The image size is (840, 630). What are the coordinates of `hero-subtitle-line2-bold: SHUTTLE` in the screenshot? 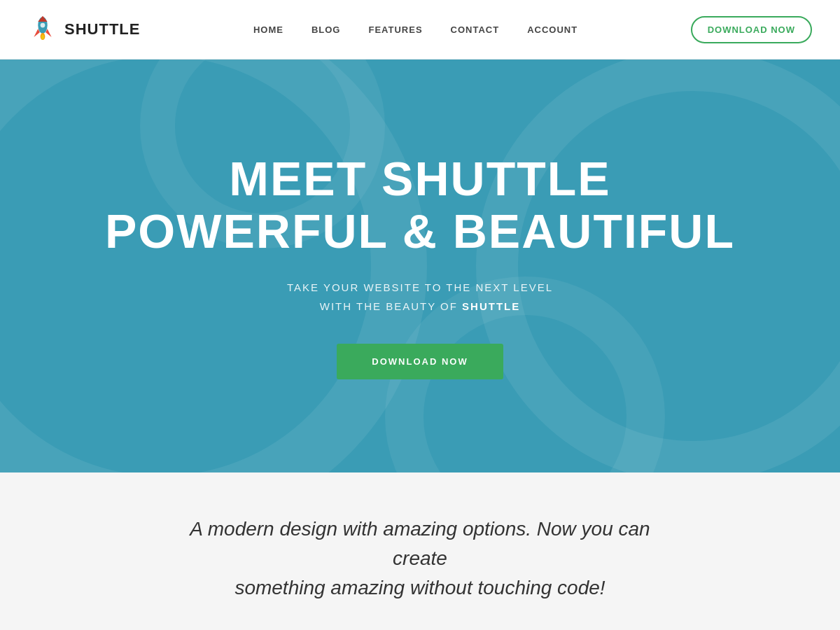 It's located at (491, 307).